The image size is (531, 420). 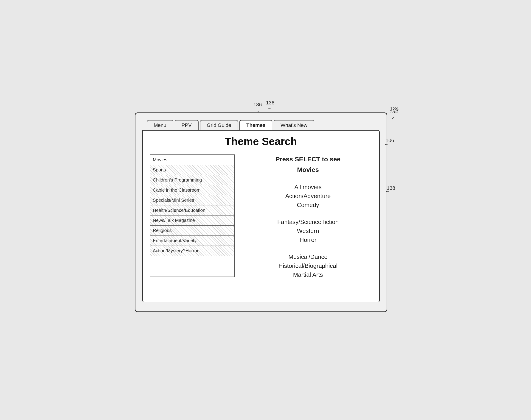 What do you see at coordinates (219, 125) in the screenshot?
I see `tab-grid-guide: Grid Guide` at bounding box center [219, 125].